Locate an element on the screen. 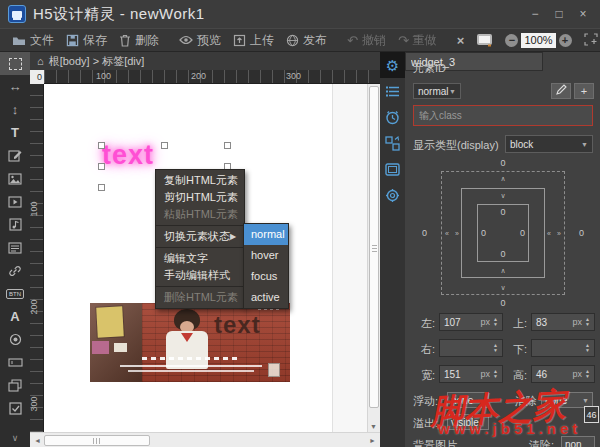 The height and width of the screenshot is (447, 600). submenu-item-hover: hover is located at coordinates (266, 256).